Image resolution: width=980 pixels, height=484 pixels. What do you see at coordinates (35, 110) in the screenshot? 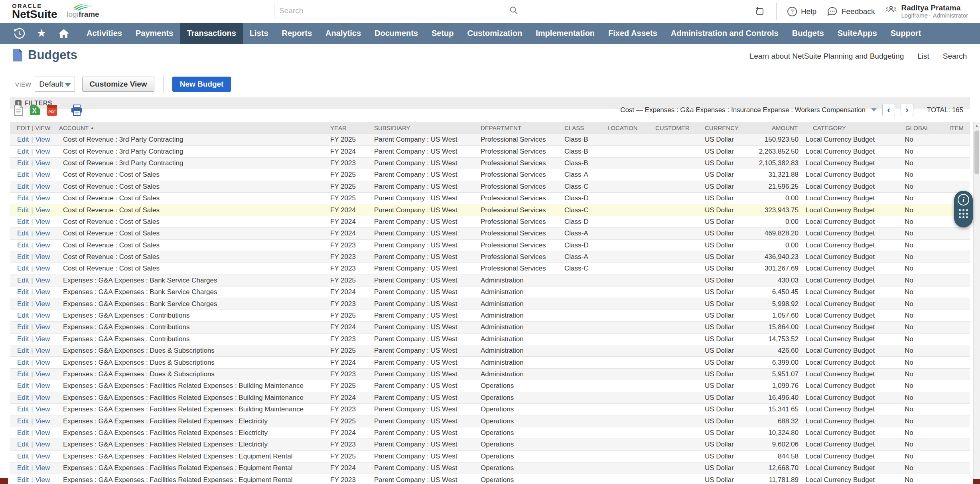
I see `export-excel-icon: X` at bounding box center [35, 110].